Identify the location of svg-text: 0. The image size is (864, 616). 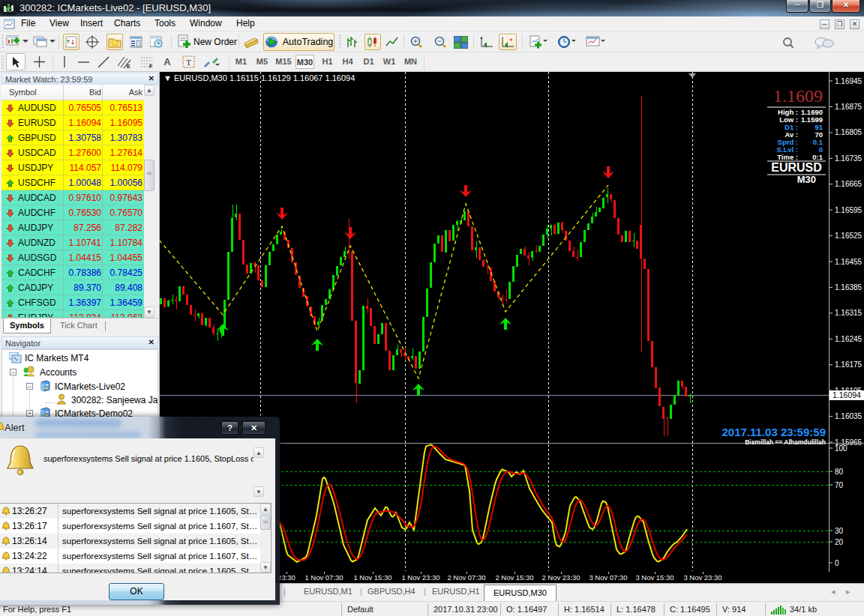
(837, 564).